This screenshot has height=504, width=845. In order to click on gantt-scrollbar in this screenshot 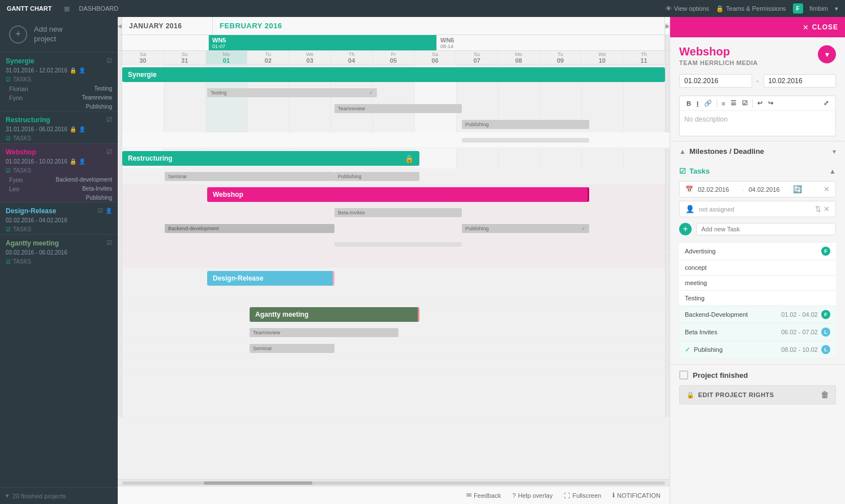, I will do `click(394, 483)`.